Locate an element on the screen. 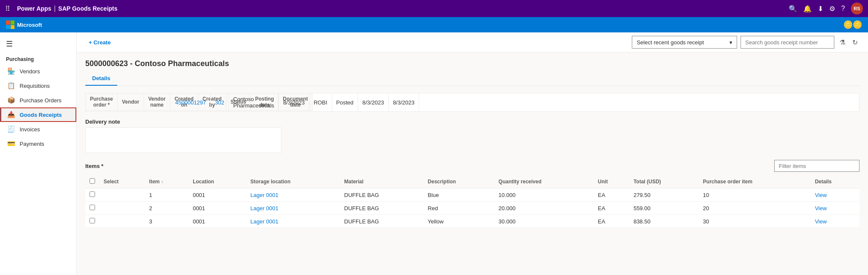  top-navigation-bar: ⠿ Power Apps | SAP Goods Receipts 🔍 🔔 ⬇ … is located at coordinates (434, 9).